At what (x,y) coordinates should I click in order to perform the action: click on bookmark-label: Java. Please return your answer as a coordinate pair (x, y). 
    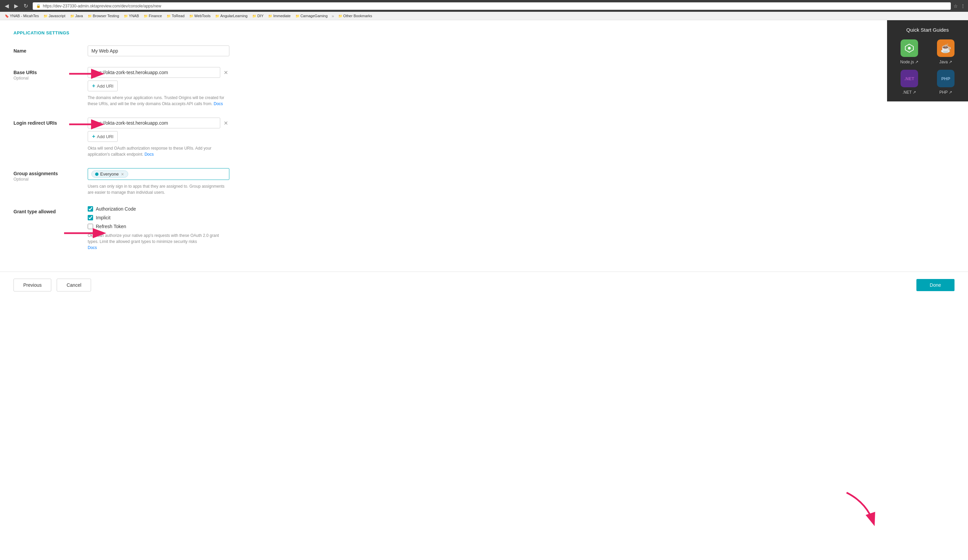
    Looking at the image, I should click on (79, 16).